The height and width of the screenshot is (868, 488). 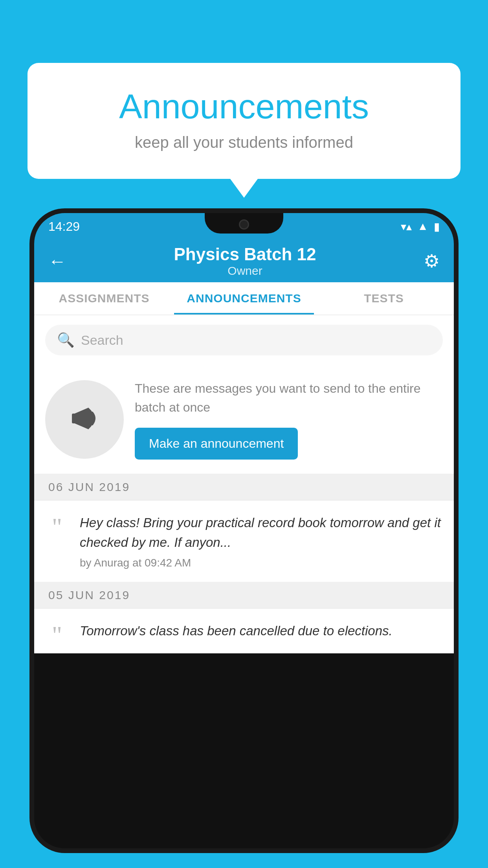 I want to click on header-title-area: Physics Batch 12 Owner, so click(x=245, y=261).